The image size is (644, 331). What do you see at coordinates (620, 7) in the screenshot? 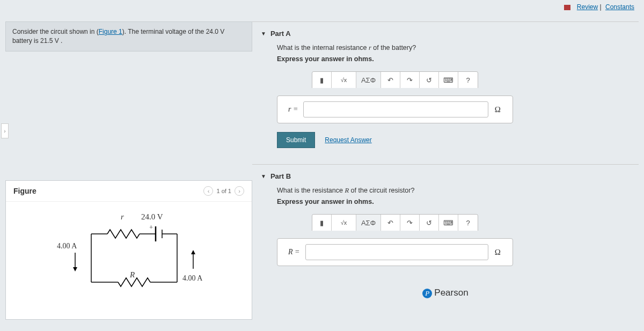
I see `constants-link: Constants` at bounding box center [620, 7].